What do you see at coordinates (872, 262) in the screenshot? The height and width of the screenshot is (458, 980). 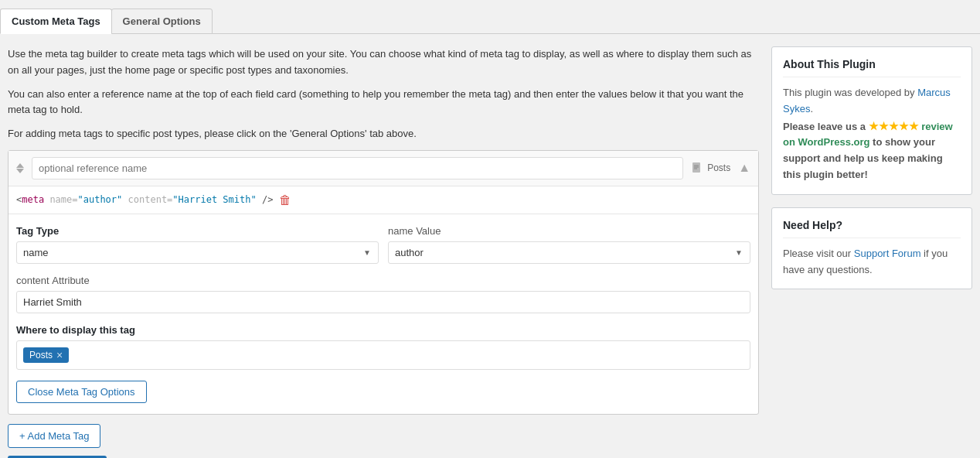 I see `help-text: Please visit our Support Forum if you ha…` at bounding box center [872, 262].